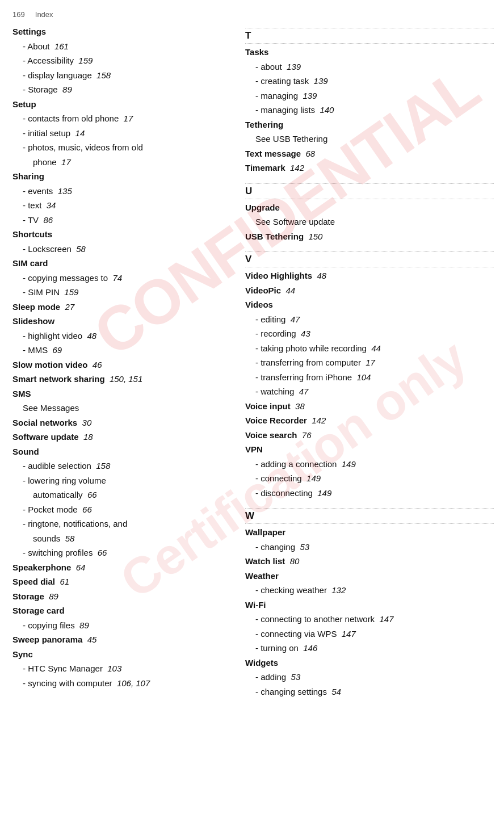 The height and width of the screenshot is (831, 504). Describe the element at coordinates (262, 663) in the screenshot. I see `widgets-title: Widgets` at that location.